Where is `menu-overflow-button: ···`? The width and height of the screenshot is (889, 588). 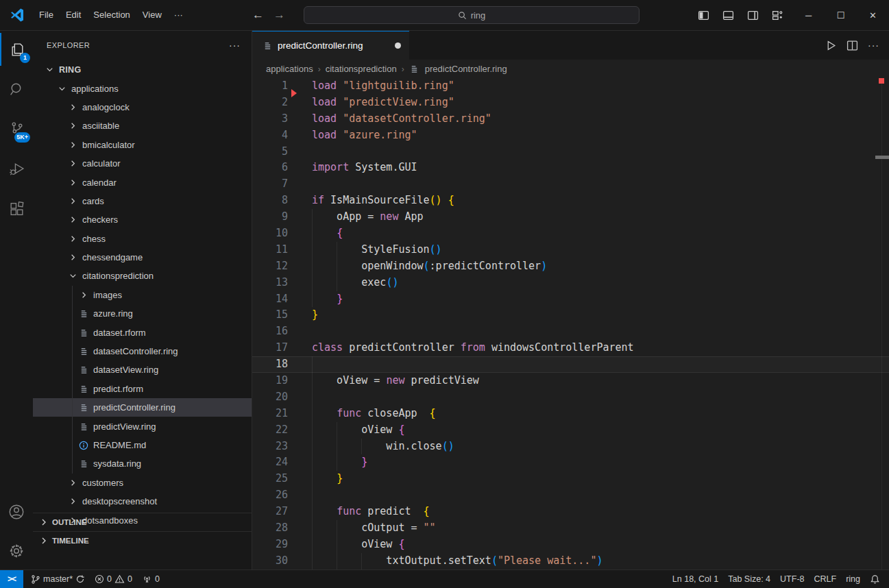
menu-overflow-button: ··· is located at coordinates (178, 15).